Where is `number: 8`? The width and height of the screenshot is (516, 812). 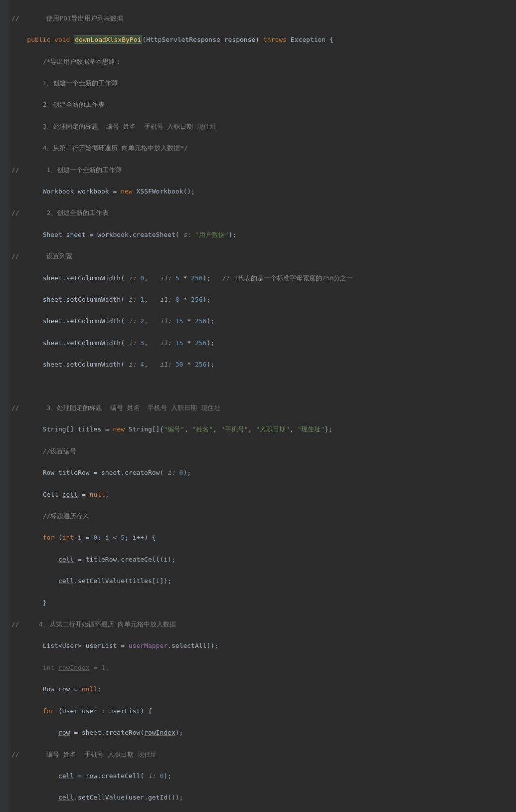 number: 8 is located at coordinates (175, 299).